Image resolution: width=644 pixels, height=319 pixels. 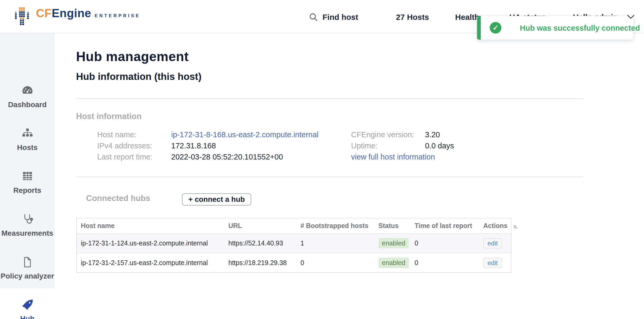 I want to click on search-icon, so click(x=314, y=18).